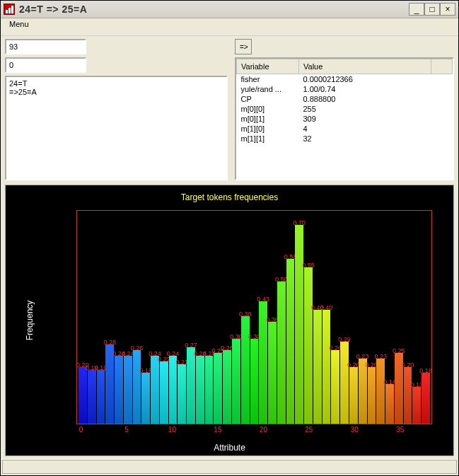 The width and height of the screenshot is (459, 476). What do you see at coordinates (365, 119) in the screenshot?
I see `cell-value: 309` at bounding box center [365, 119].